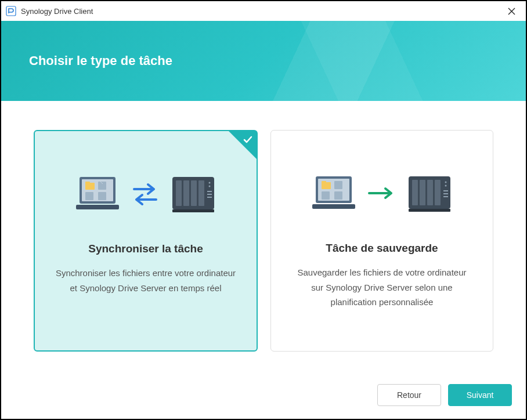 This screenshot has width=527, height=420. What do you see at coordinates (146, 249) in the screenshot?
I see `sync-card-title: Synchroniser la tâche` at bounding box center [146, 249].